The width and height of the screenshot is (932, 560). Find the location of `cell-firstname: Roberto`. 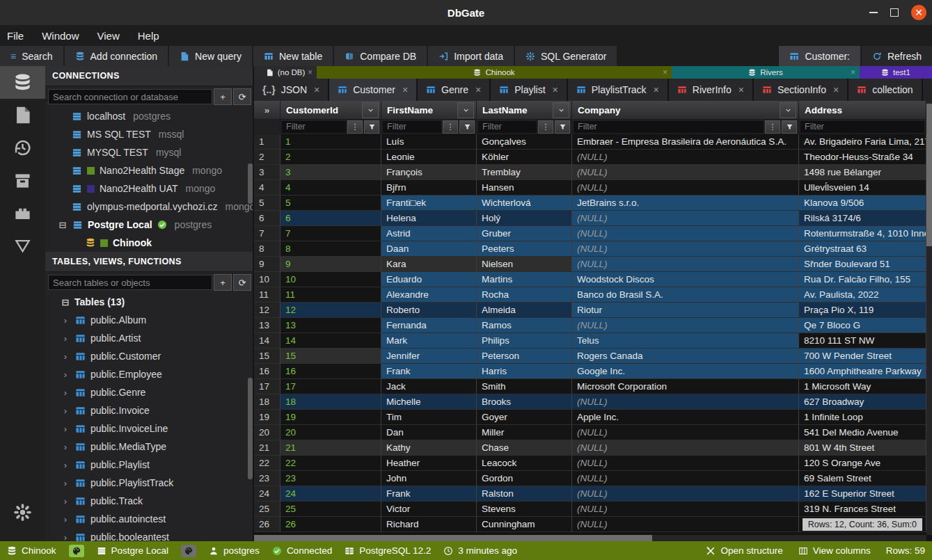

cell-firstname: Roberto is located at coordinates (429, 310).